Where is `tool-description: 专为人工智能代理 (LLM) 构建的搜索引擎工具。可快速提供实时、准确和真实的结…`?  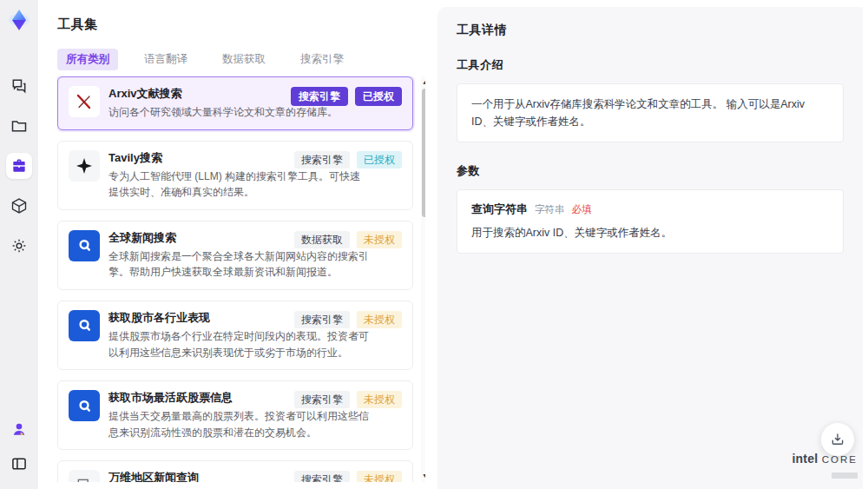 tool-description: 专为人工智能代理 (LLM) 构建的搜索引擎工具。可快速提供实时、准确和真实的结… is located at coordinates (239, 184).